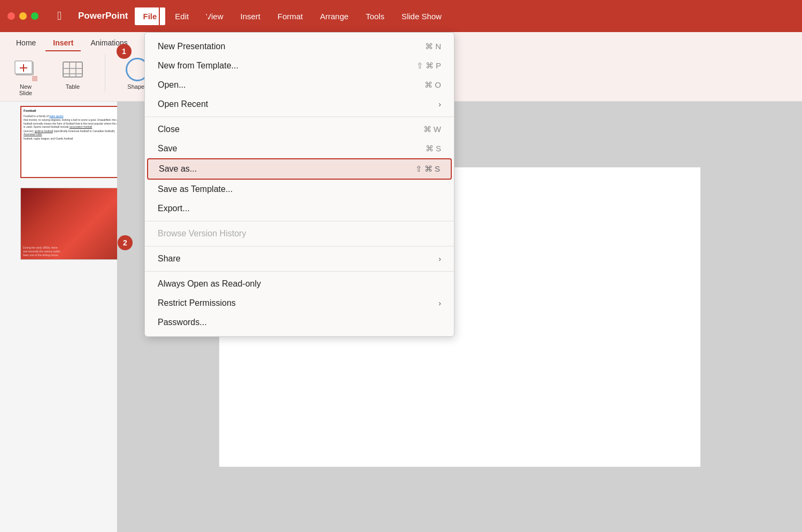 Image resolution: width=802 pixels, height=532 pixels. Describe the element at coordinates (299, 259) in the screenshot. I see `menu-item-share: Share ›` at that location.